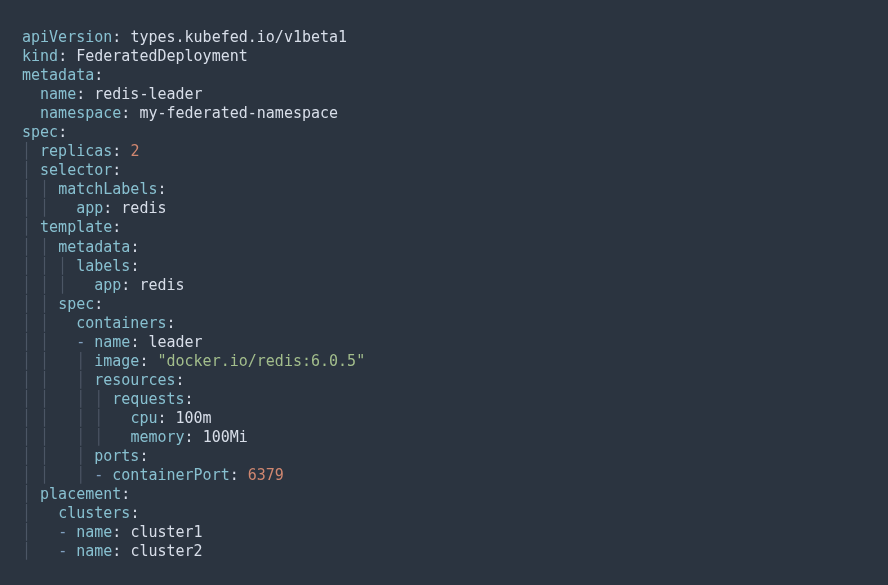  Describe the element at coordinates (194, 418) in the screenshot. I see `yaml-value: 100m` at that location.